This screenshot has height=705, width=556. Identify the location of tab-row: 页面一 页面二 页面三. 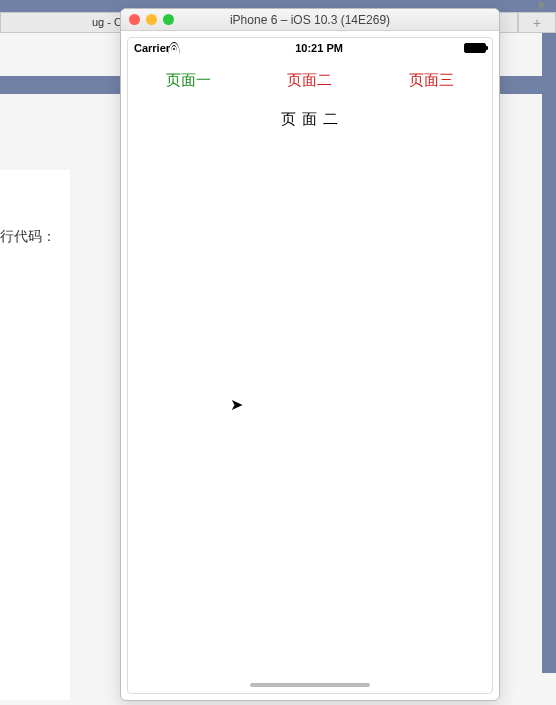
(310, 80).